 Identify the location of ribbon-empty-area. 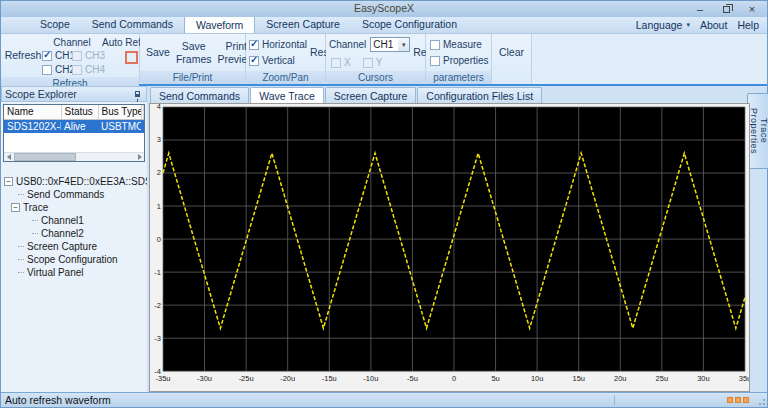
(650, 59).